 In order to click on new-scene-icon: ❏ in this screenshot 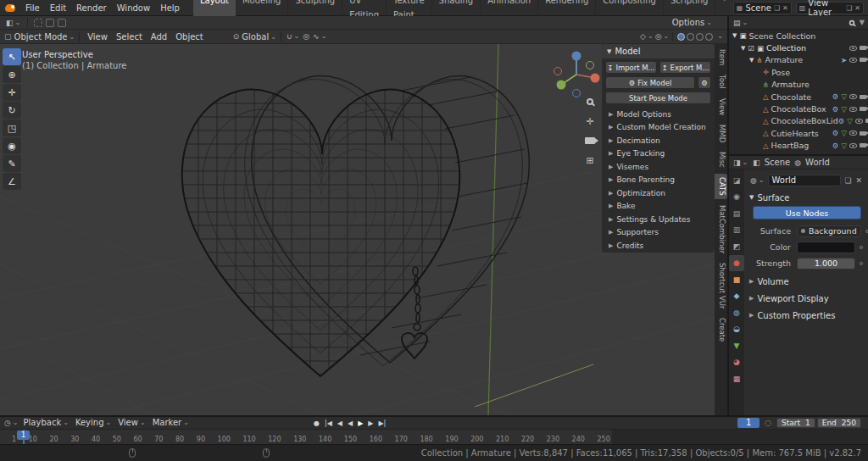, I will do `click(776, 8)`.